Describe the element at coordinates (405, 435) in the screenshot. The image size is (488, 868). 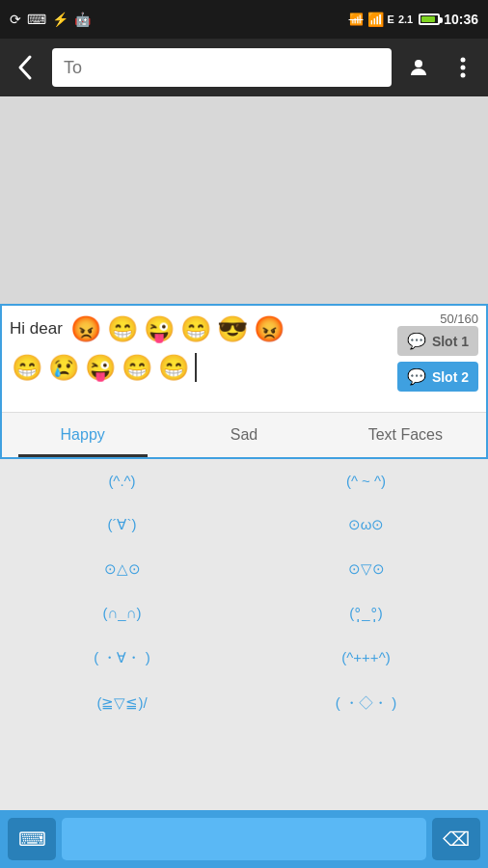
I see `tab-text-faces: Text Faces` at that location.